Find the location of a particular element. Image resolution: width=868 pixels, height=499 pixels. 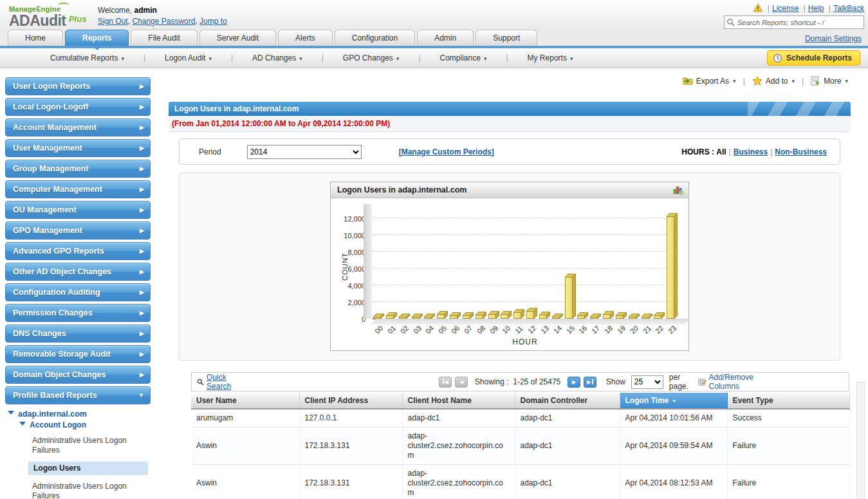

sidebar-item-domain-object-changes: Domain Object Changes▶ is located at coordinates (78, 375).